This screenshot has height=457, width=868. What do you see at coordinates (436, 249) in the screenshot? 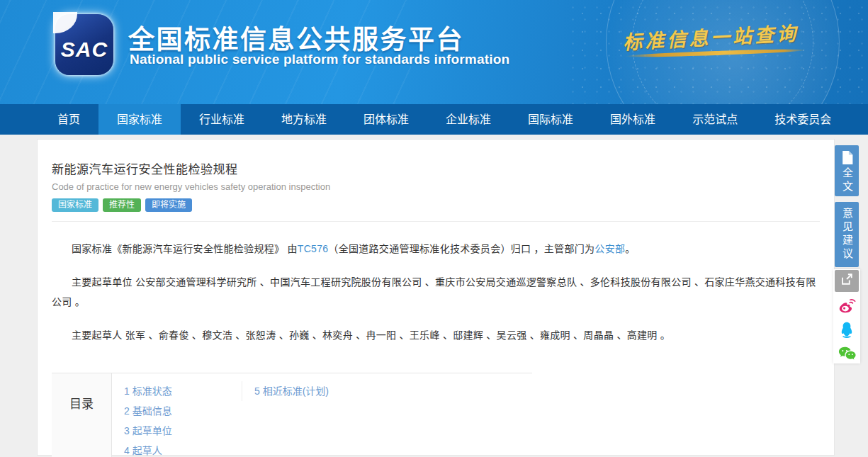
I see `paragraph-overview: 国家标准《新能源汽车运行安全性能检验规程》 由TC576（全国道路交通管理标准化…` at bounding box center [436, 249].